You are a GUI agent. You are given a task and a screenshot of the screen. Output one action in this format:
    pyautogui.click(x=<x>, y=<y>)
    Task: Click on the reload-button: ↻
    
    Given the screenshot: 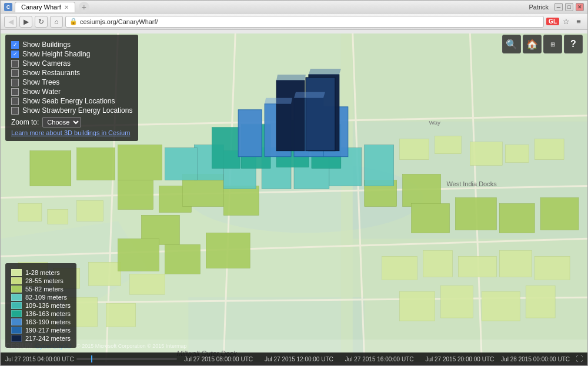 What is the action you would take?
    pyautogui.click(x=41, y=22)
    